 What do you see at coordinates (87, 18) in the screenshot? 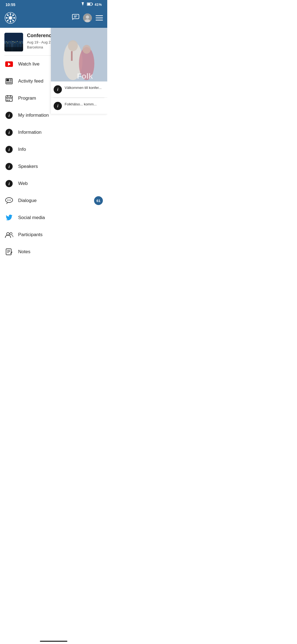
I see `user-avatar` at bounding box center [87, 18].